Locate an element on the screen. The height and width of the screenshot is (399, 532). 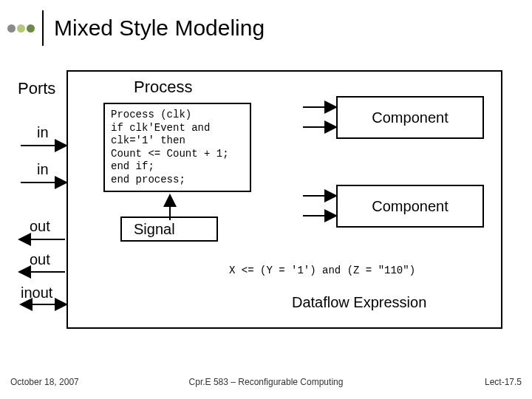
port-inout: inout is located at coordinates (37, 293).